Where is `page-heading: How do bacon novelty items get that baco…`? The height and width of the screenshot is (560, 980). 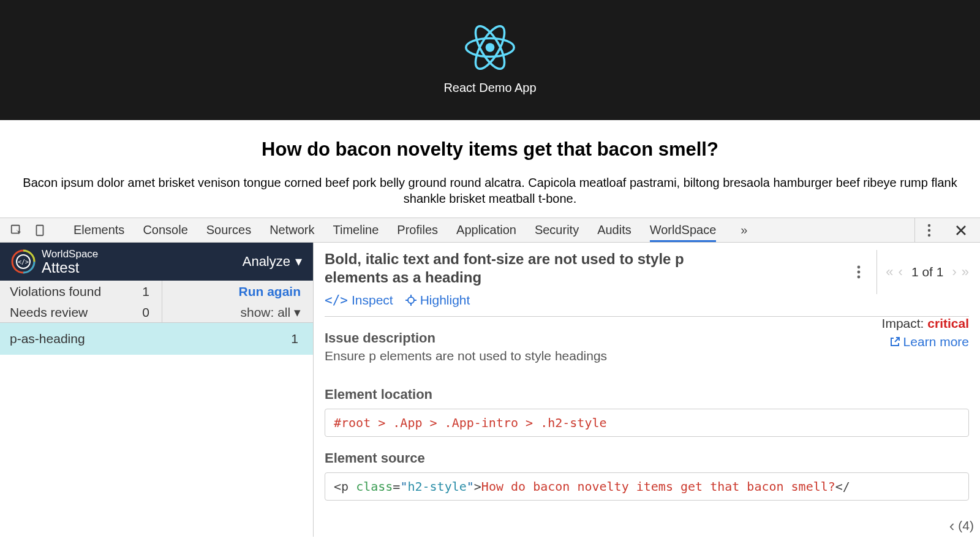
page-heading: How do bacon novelty items get that baco… is located at coordinates (490, 149).